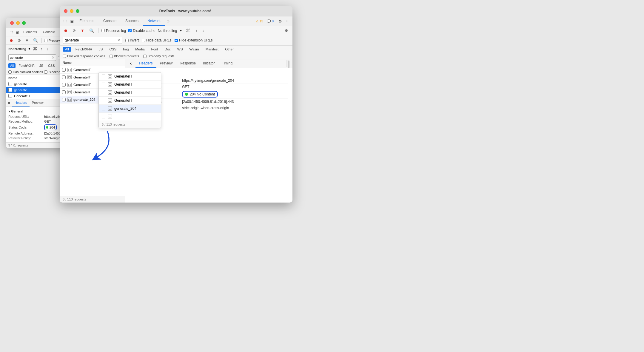 The height and width of the screenshot is (352, 644). What do you see at coordinates (132, 40) in the screenshot?
I see `front-invert-label: Invert` at bounding box center [132, 40].